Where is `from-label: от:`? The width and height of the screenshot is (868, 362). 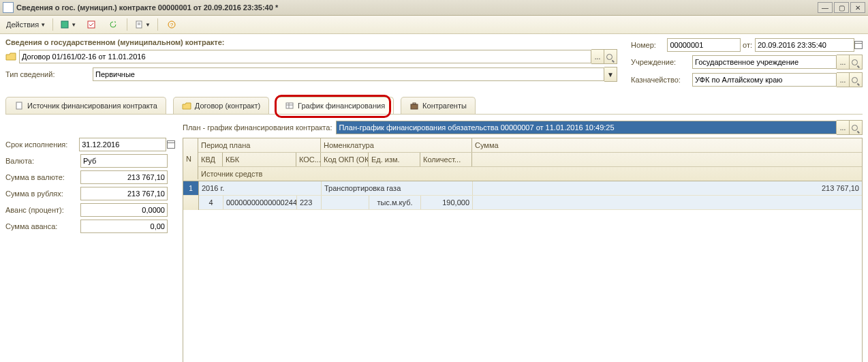
from-label: от: is located at coordinates (747, 45).